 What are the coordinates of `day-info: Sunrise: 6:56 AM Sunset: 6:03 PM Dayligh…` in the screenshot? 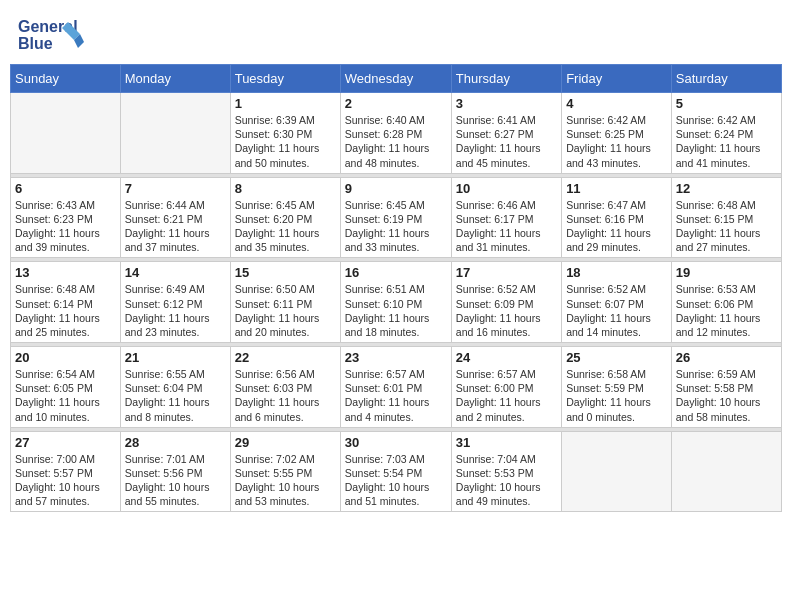 It's located at (286, 396).